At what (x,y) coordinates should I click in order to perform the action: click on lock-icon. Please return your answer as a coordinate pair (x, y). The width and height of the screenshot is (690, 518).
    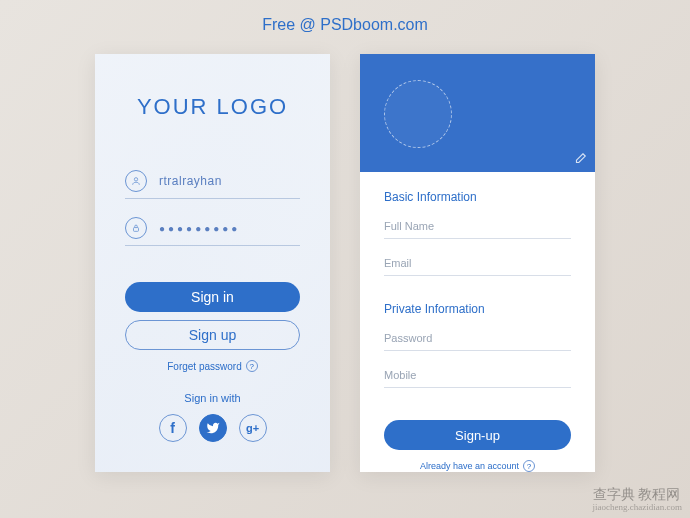
    Looking at the image, I should click on (136, 228).